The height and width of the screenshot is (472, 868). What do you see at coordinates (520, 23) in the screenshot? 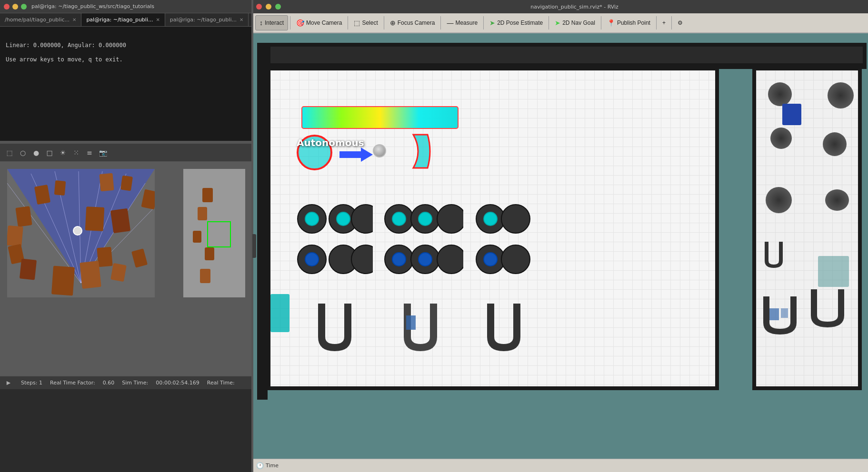
I see `pose-estimate-label: 2D Pose Estimate` at bounding box center [520, 23].